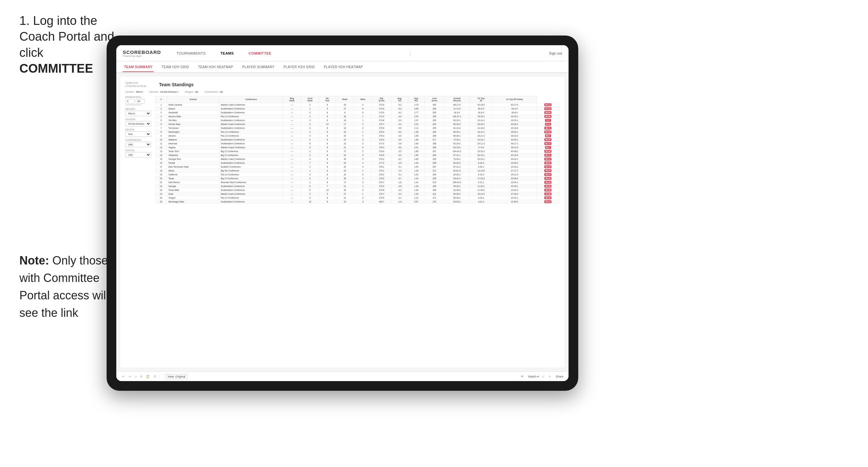  Describe the element at coordinates (556, 53) in the screenshot. I see `sign-out-button: Sign out` at that location.